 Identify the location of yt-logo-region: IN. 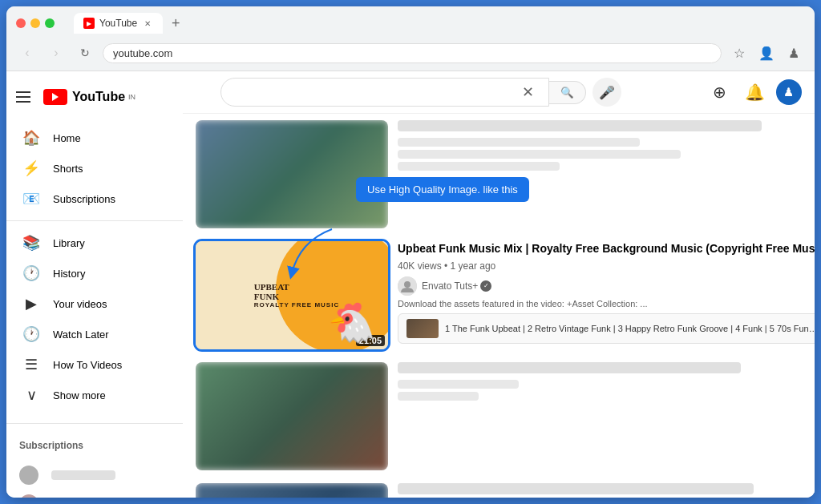
(131, 97).